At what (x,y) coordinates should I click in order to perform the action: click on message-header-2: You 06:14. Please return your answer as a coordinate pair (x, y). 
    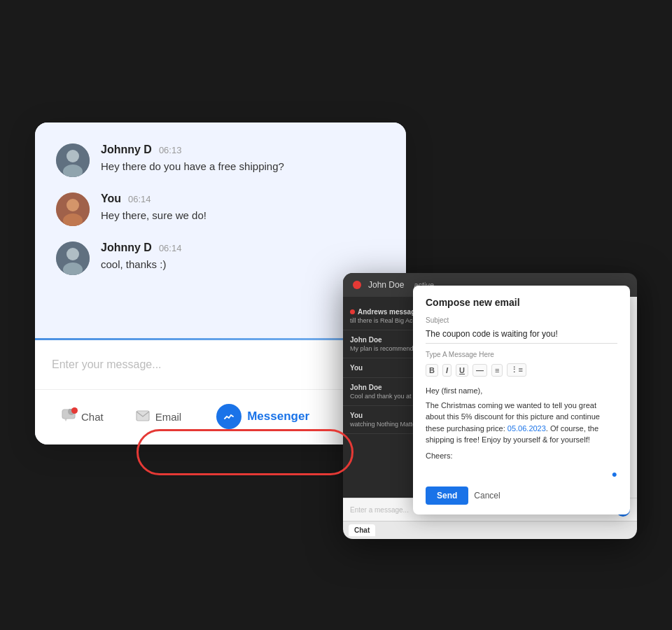
    Looking at the image, I should click on (154, 199).